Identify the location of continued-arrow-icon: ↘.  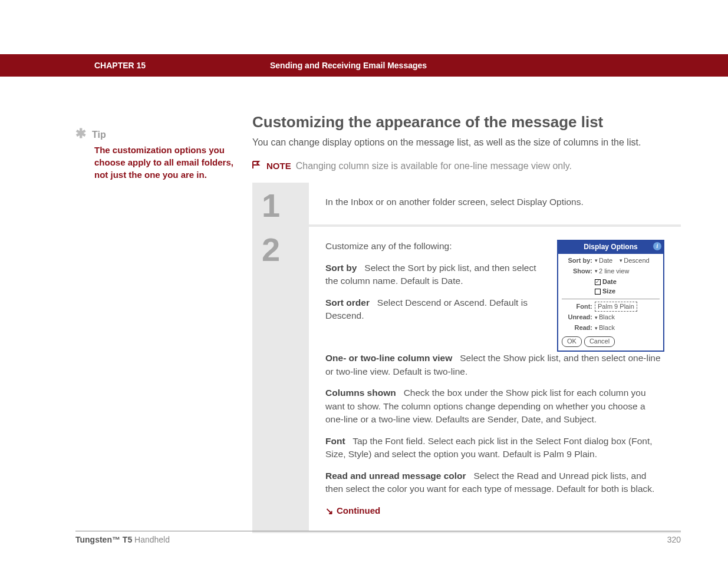
(329, 511).